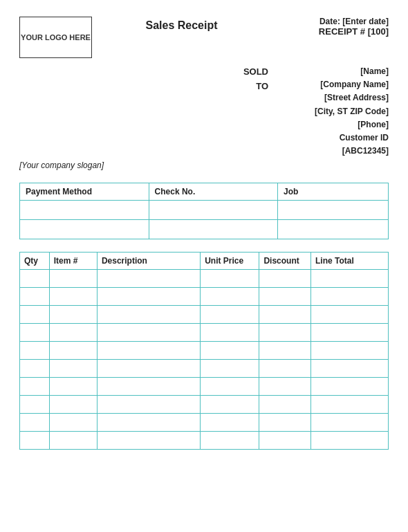 The width and height of the screenshot is (408, 532). What do you see at coordinates (256, 87) in the screenshot?
I see `sold-line2: TO` at bounding box center [256, 87].